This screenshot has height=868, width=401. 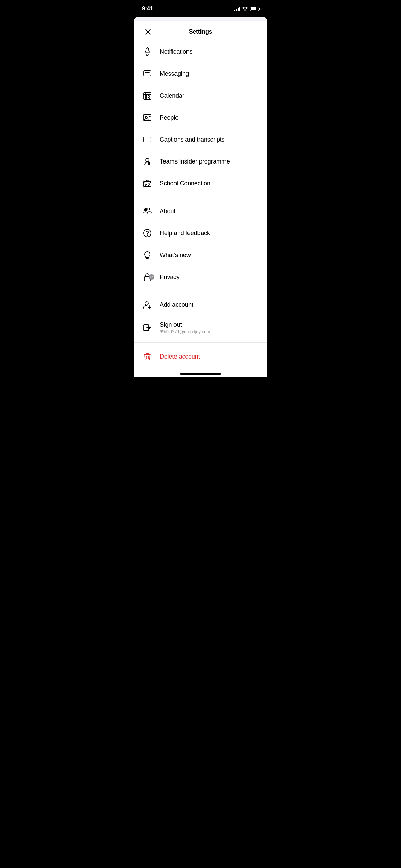 I want to click on phone-frame: 9:41 Settings, so click(x=200, y=189).